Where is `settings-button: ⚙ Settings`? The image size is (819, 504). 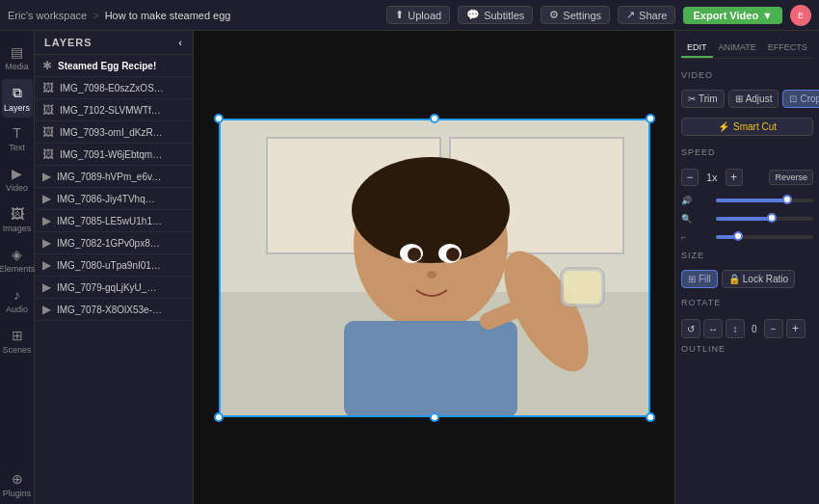
settings-button: ⚙ Settings is located at coordinates (575, 15).